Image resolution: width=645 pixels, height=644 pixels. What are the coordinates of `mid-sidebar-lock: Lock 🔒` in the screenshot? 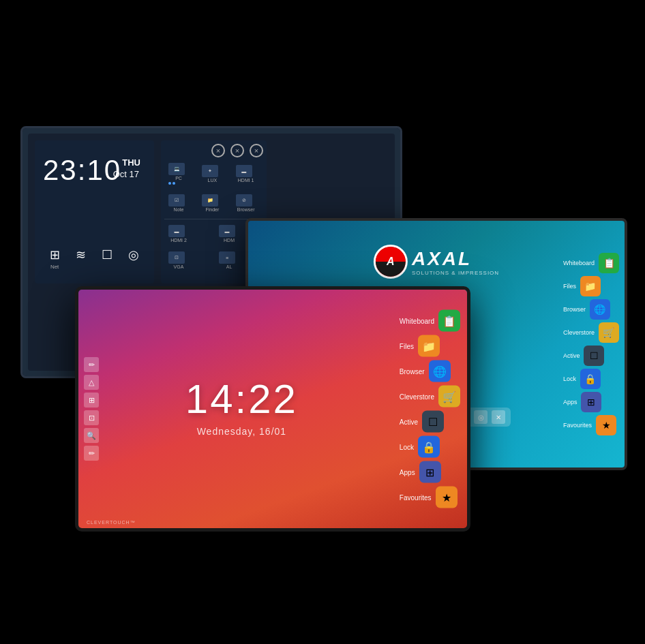 It's located at (591, 379).